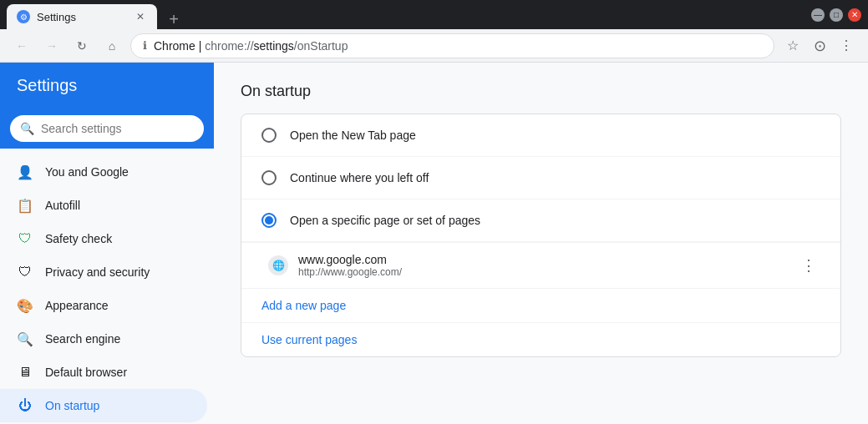  I want to click on sidebar-item-autofill: 📋 Autofill, so click(107, 205).